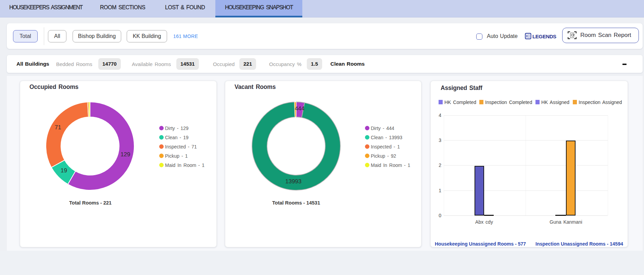  What do you see at coordinates (125, 155) in the screenshot?
I see `svg-text: 129` at bounding box center [125, 155].